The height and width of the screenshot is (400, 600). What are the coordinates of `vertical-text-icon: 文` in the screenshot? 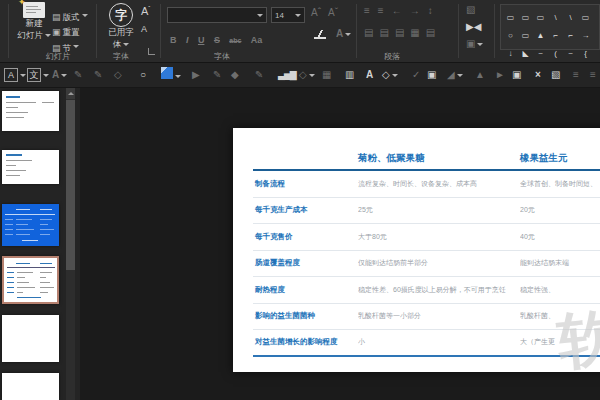 It's located at (38, 75).